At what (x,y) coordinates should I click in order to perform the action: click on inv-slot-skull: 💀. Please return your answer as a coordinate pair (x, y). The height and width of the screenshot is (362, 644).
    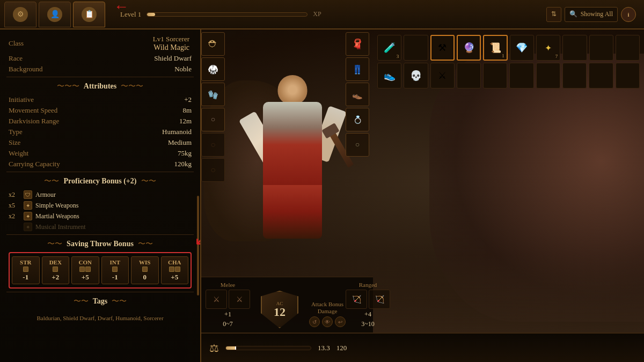
    Looking at the image, I should click on (415, 76).